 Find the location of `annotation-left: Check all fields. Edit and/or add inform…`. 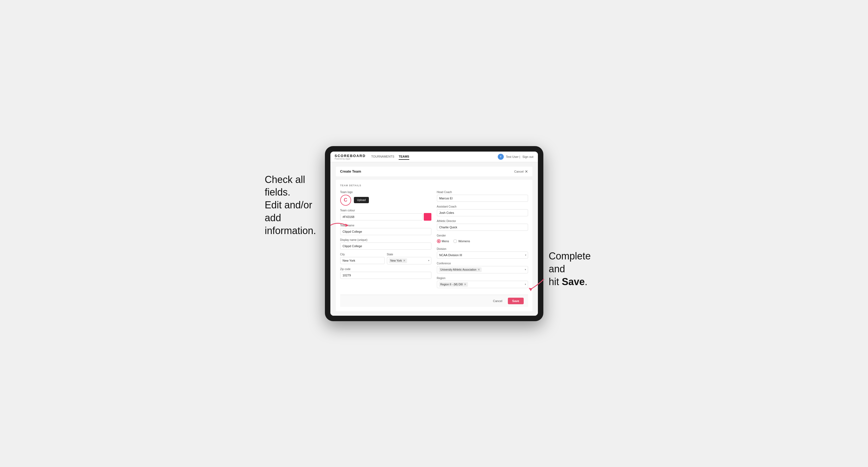

annotation-left: Check all fields. Edit and/or add inform… is located at coordinates (295, 206).